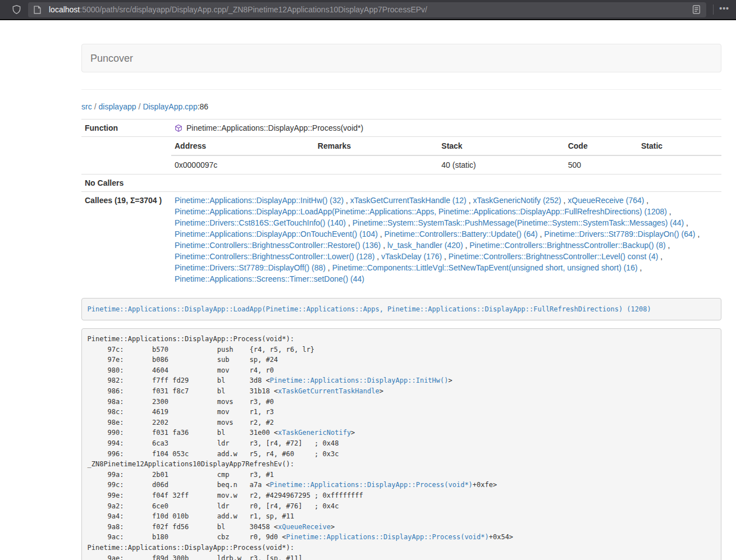 The height and width of the screenshot is (560, 736). I want to click on remarks-value, so click(376, 165).